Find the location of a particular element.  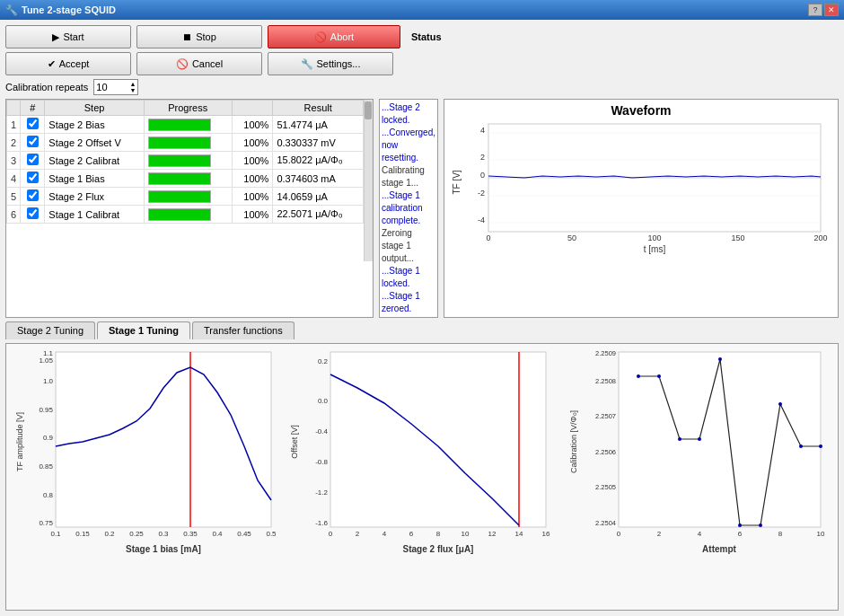

row-num: 4 is located at coordinates (14, 179).